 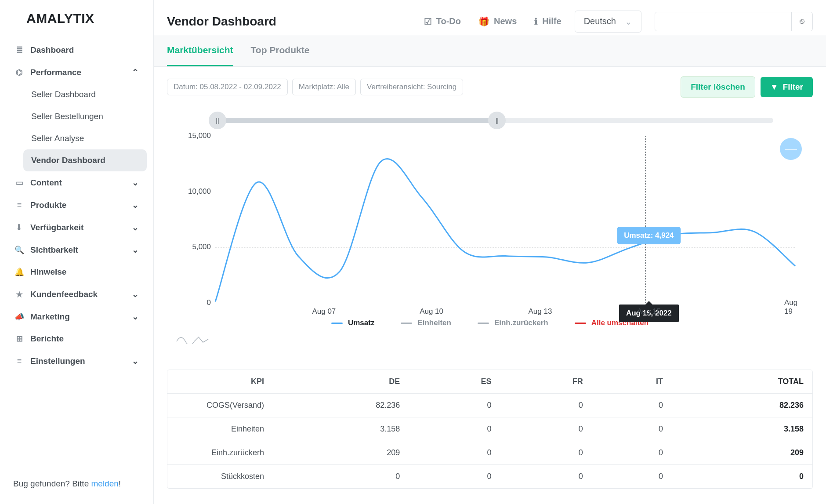 What do you see at coordinates (786, 87) in the screenshot?
I see `apply-filter-button: ▼ Filter` at bounding box center [786, 87].